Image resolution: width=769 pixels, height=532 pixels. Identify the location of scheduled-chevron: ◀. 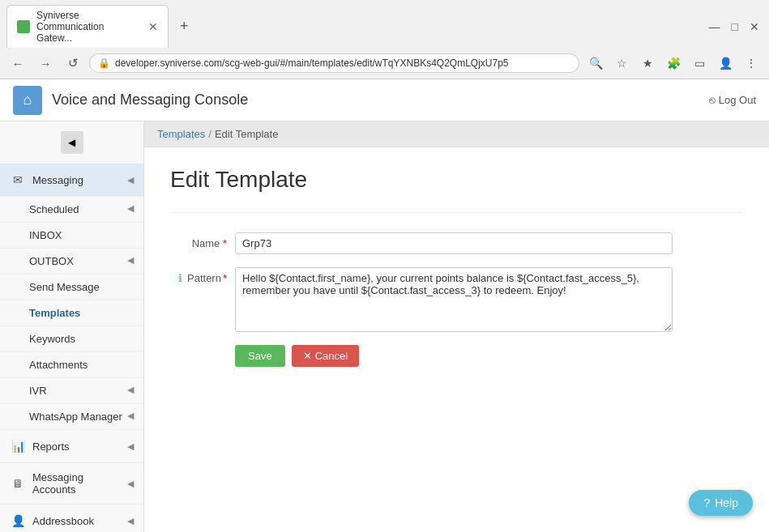
(130, 209).